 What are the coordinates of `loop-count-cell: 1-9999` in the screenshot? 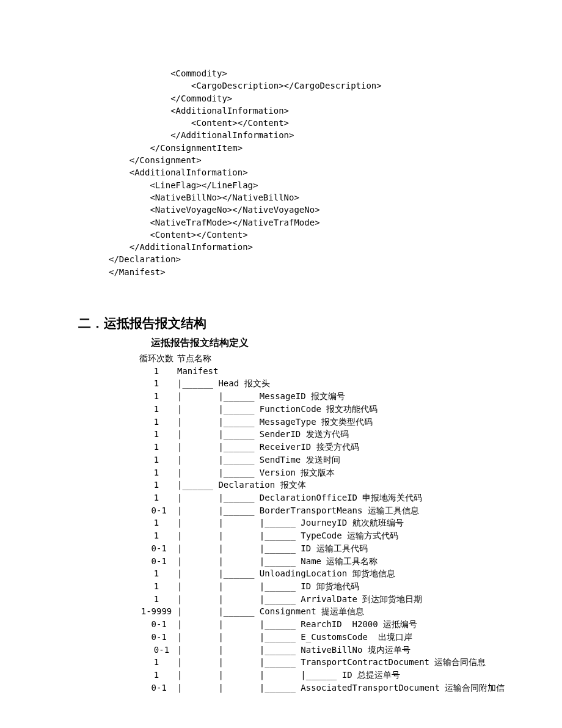 It's located at (156, 611).